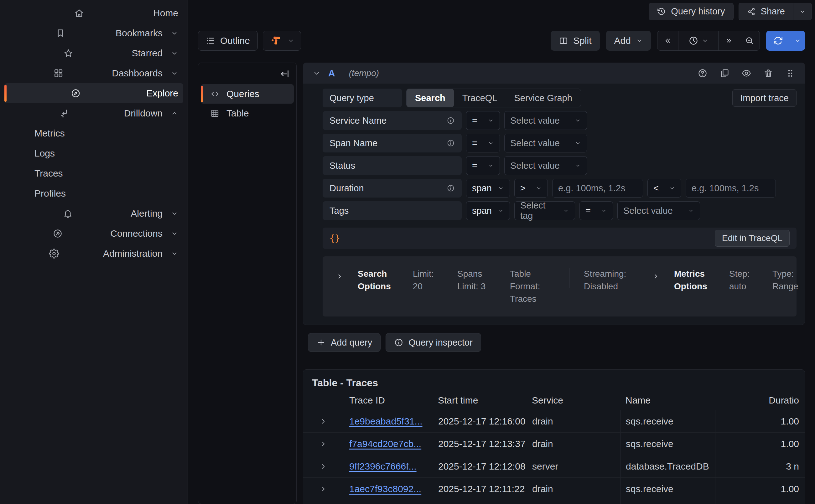 This screenshot has width=815, height=504. I want to click on collapse-query-icon, so click(317, 73).